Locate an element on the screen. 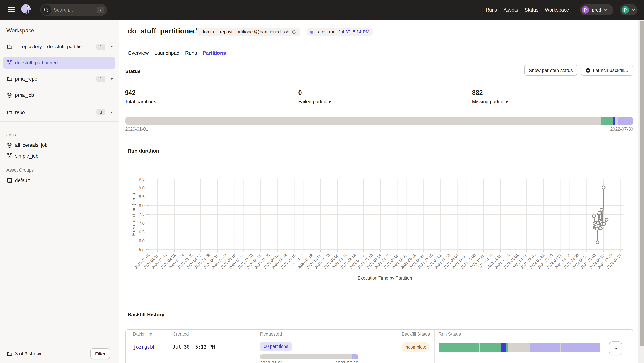 The image size is (644, 363). plus-circle-icon is located at coordinates (588, 70).